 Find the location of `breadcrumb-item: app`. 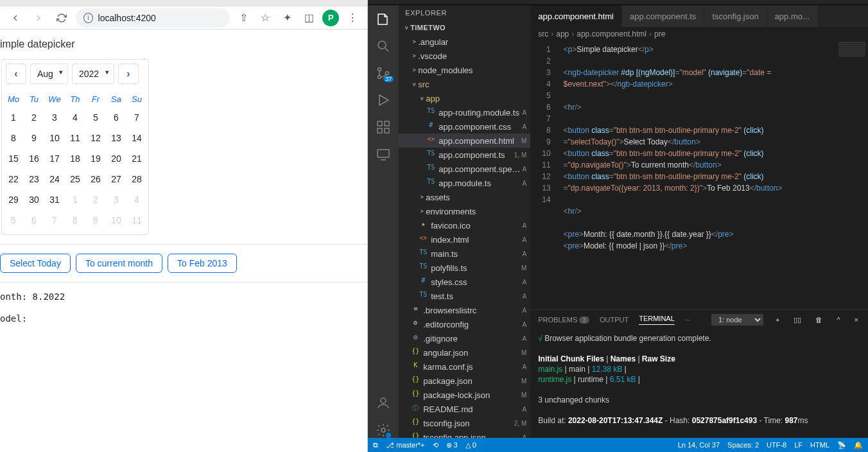

breadcrumb-item: app is located at coordinates (562, 34).